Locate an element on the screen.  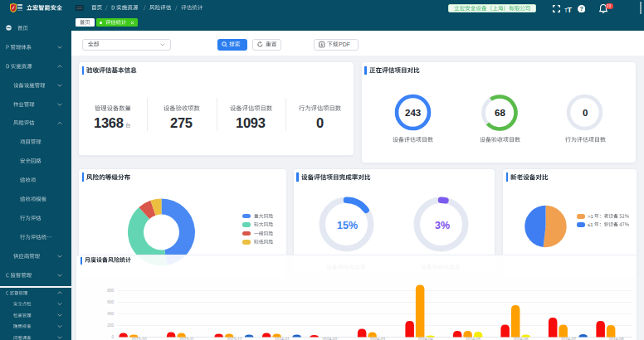
svg-text: 2024-07 is located at coordinates (569, 338).